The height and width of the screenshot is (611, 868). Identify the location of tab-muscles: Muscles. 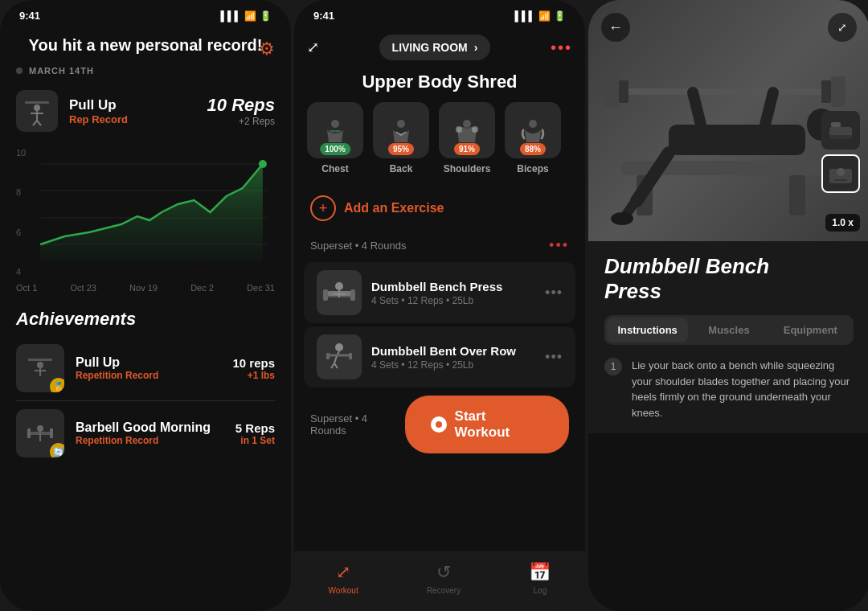
(728, 330).